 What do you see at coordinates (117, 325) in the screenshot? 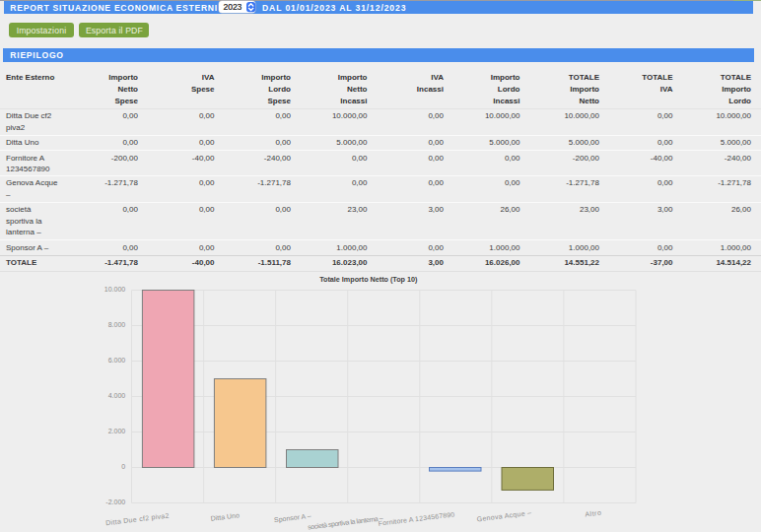
I see `svg-text: 8.000` at bounding box center [117, 325].